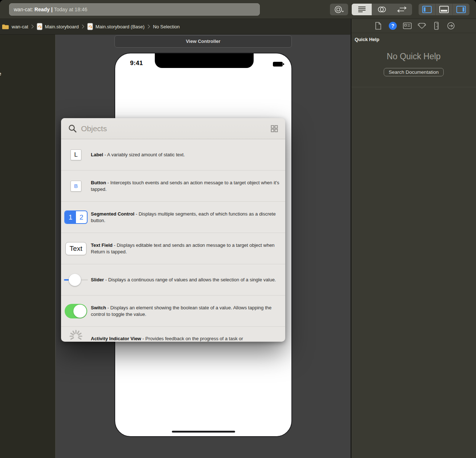  I want to click on library-item-button: B Button - Intercepts touch events and s…, so click(173, 186).